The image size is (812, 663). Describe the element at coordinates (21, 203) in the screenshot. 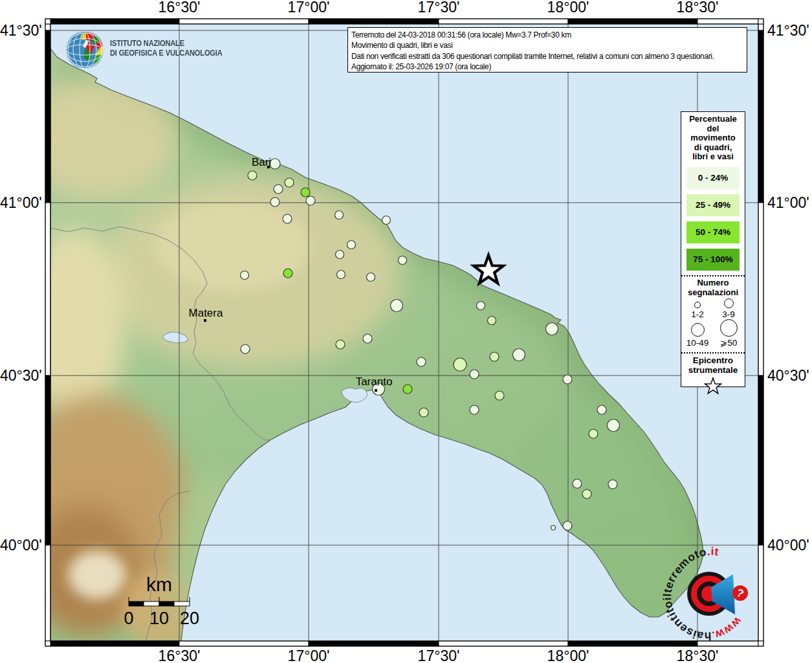

I see `lat-label-left-4100: 41°00'` at that location.